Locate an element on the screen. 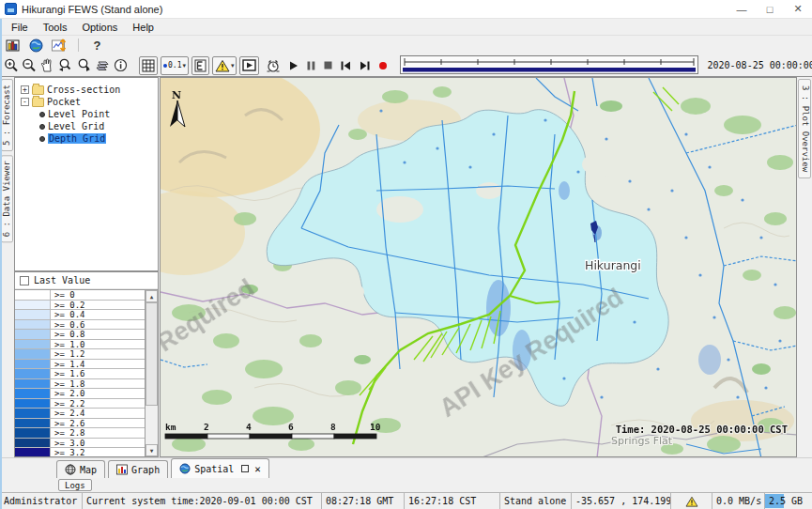 The height and width of the screenshot is (509, 812). legend-row: >= 2.2 is located at coordinates (80, 404).